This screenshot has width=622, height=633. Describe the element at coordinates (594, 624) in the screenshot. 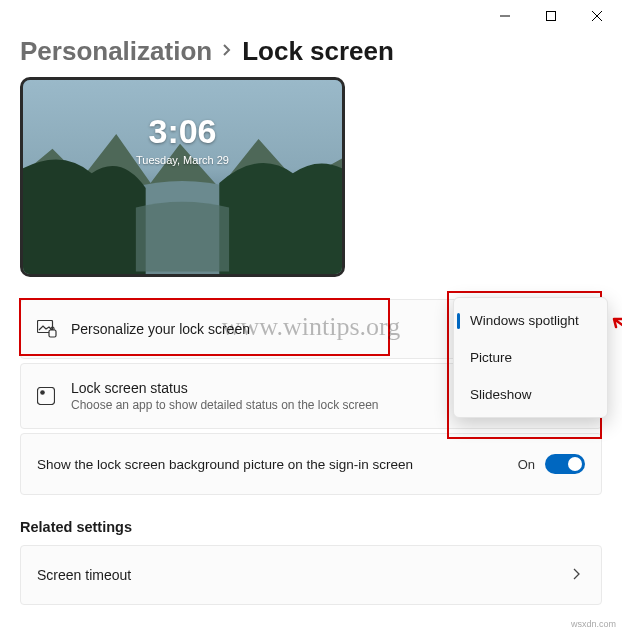

I see `source-watermark: wsxdn.com` at that location.